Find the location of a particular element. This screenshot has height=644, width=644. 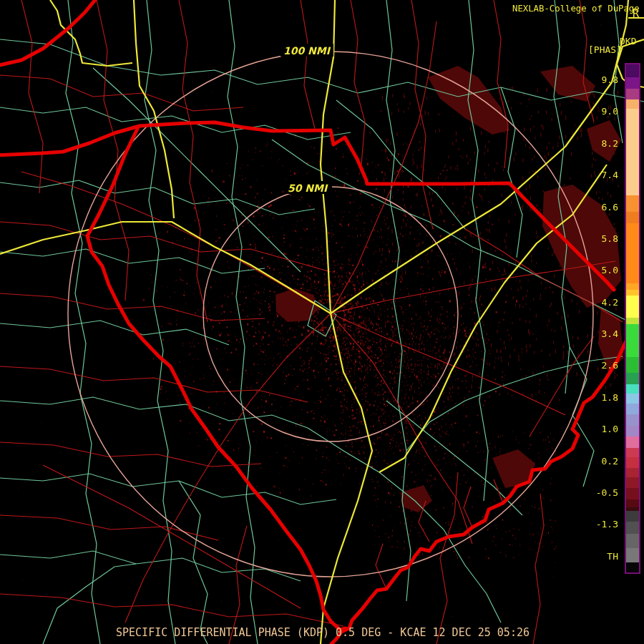

status-bar-text: SPECIFIC DIFFERENTIAL PHASE (KDP) 0.5 DE… is located at coordinates (323, 633).